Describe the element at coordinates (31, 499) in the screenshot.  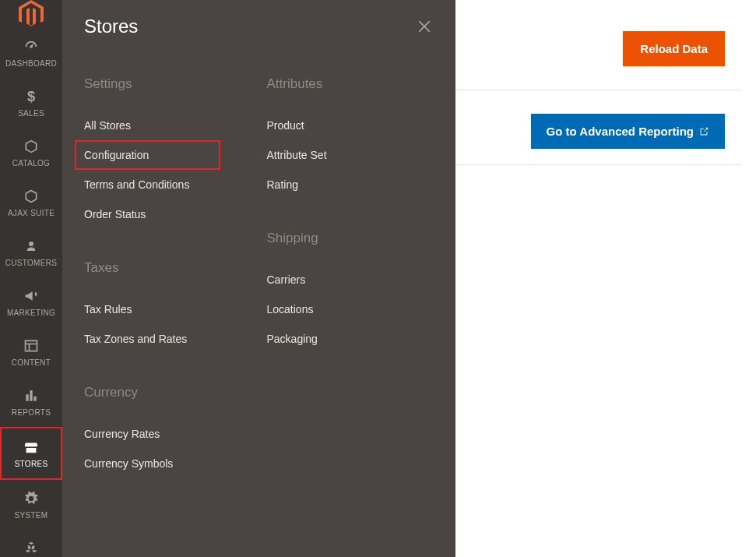
I see `gear-icon` at that location.